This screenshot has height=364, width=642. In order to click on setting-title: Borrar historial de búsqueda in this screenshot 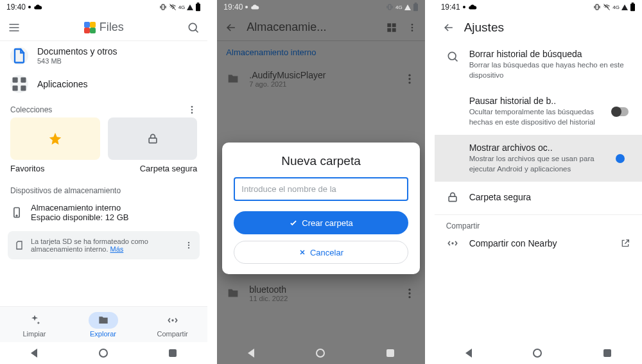, I will do `click(550, 54)`.